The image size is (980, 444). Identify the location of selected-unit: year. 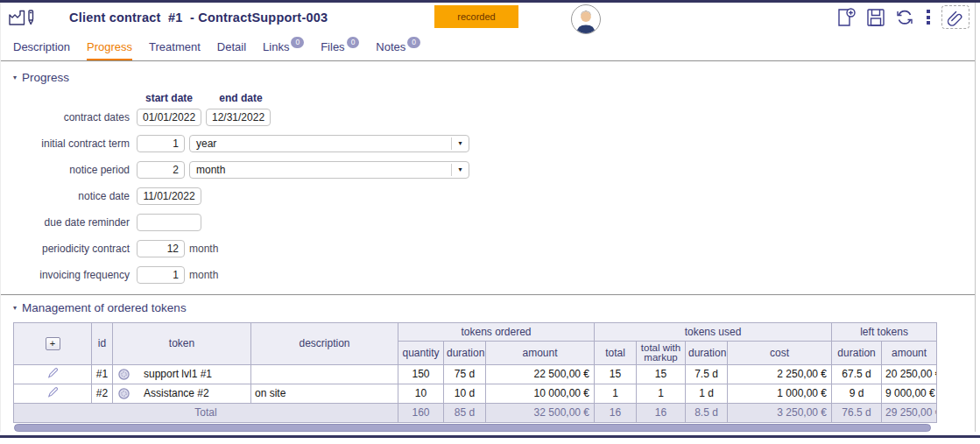
(321, 144).